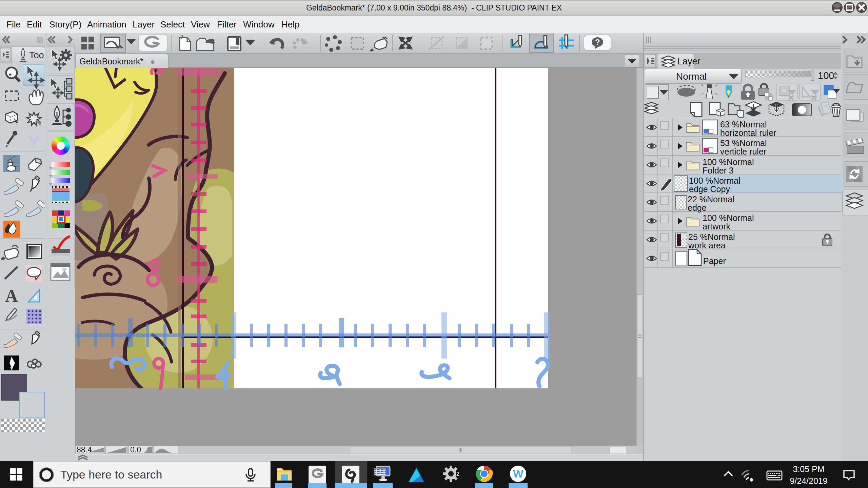  Describe the element at coordinates (84, 450) in the screenshot. I see `svg-text: 88.4` at that location.